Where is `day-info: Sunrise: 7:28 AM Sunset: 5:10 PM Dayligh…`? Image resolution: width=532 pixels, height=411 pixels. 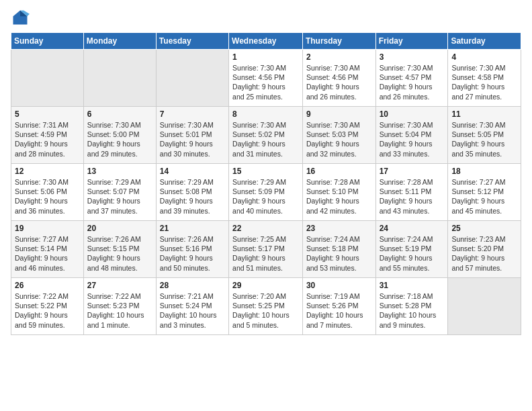 day-info: Sunrise: 7:28 AM Sunset: 5:10 PM Dayligh… is located at coordinates (339, 196).